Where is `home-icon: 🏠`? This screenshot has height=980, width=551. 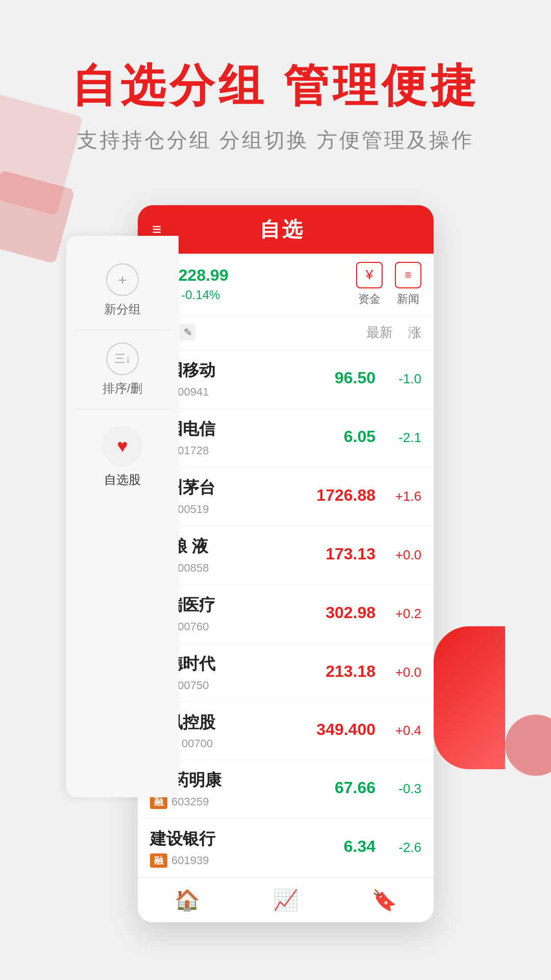
home-icon: 🏠 is located at coordinates (187, 900).